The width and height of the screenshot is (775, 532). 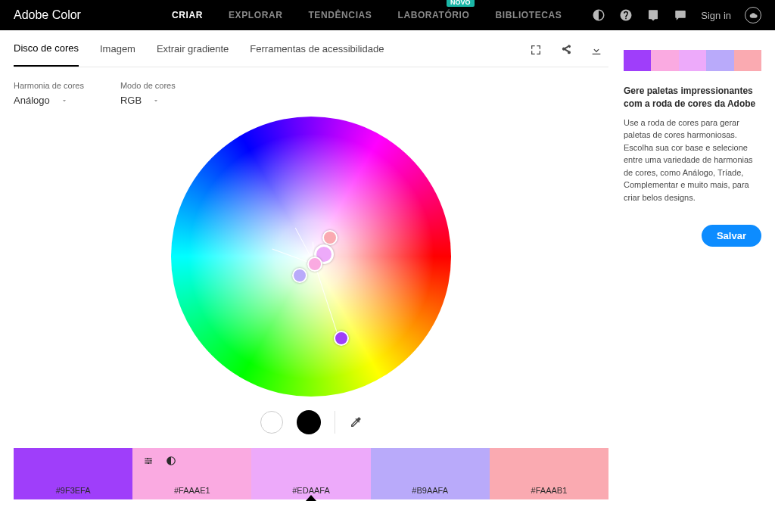 I want to click on mode-label: Modo de cores, so click(x=148, y=86).